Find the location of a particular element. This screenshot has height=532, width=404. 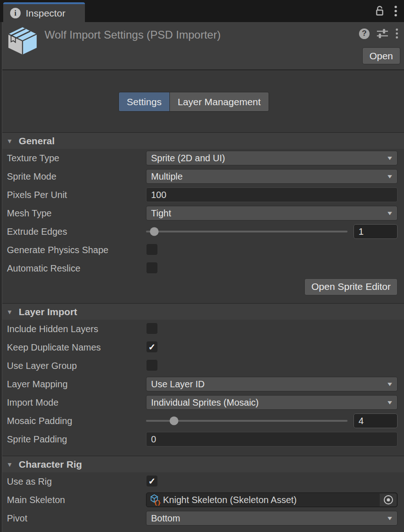

kebab-menu-icon is located at coordinates (396, 11).